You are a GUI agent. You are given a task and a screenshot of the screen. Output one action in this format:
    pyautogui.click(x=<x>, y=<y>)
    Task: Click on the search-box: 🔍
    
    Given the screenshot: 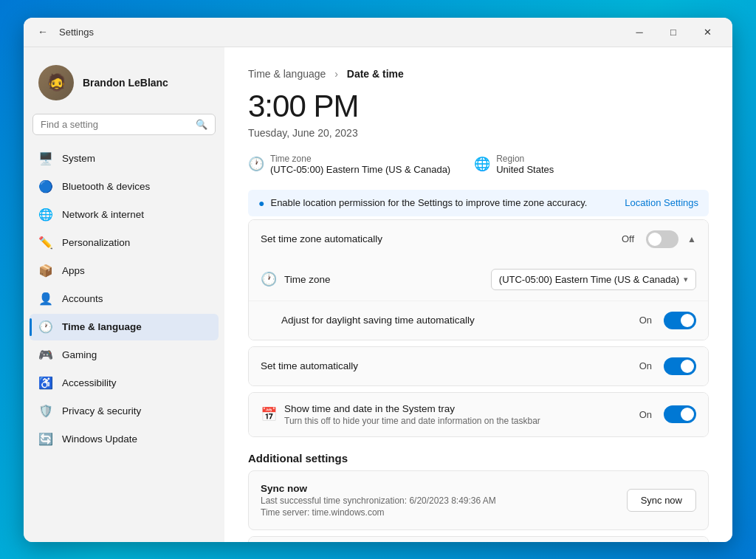 What is the action you would take?
    pyautogui.click(x=124, y=124)
    